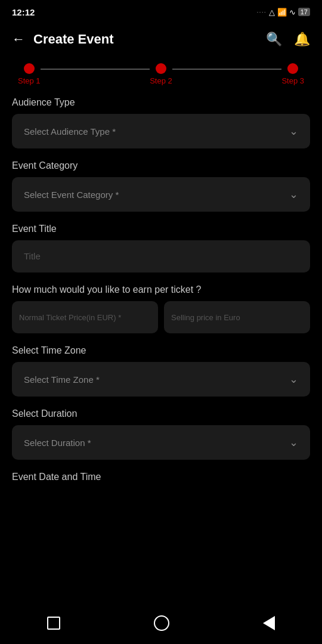 Image resolution: width=322 pixels, height=644 pixels. I want to click on event-category-chevron-icon: ⌄, so click(293, 194).